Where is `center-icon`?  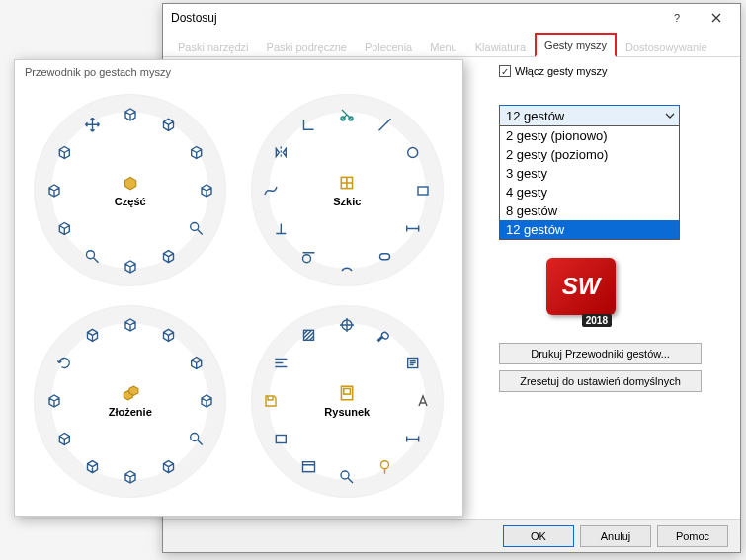 center-icon is located at coordinates (347, 325).